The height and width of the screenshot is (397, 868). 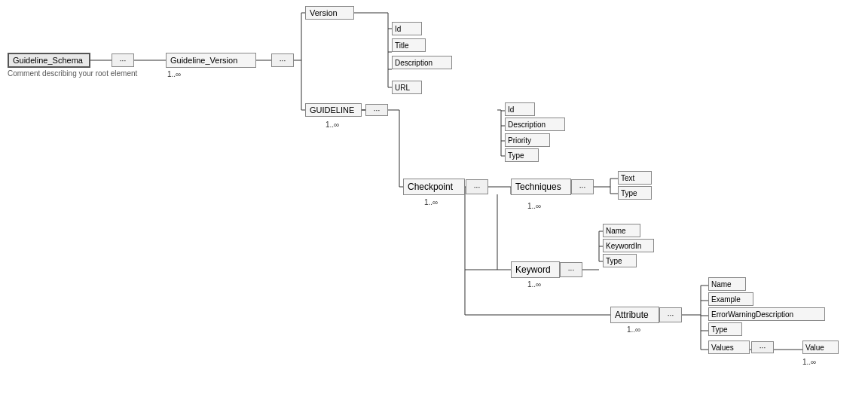 What do you see at coordinates (49, 60) in the screenshot?
I see `guideline-schema-node: Guideline_Schema` at bounding box center [49, 60].